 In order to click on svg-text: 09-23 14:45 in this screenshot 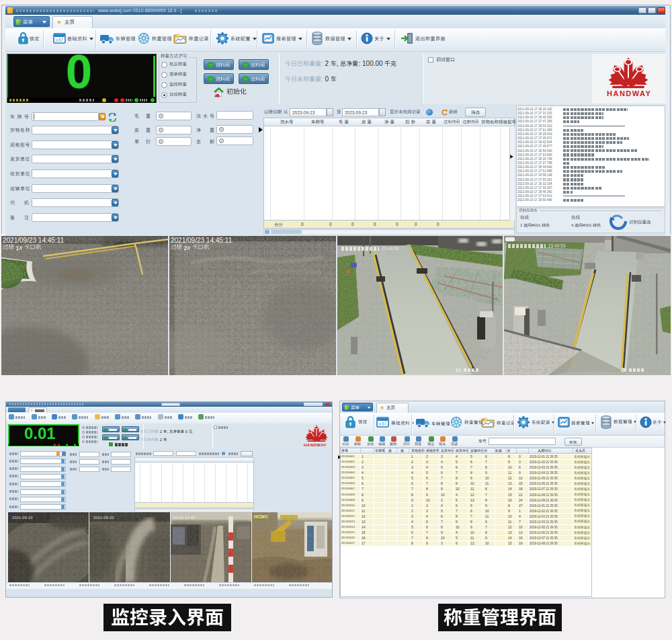, I will do `click(184, 518)`.